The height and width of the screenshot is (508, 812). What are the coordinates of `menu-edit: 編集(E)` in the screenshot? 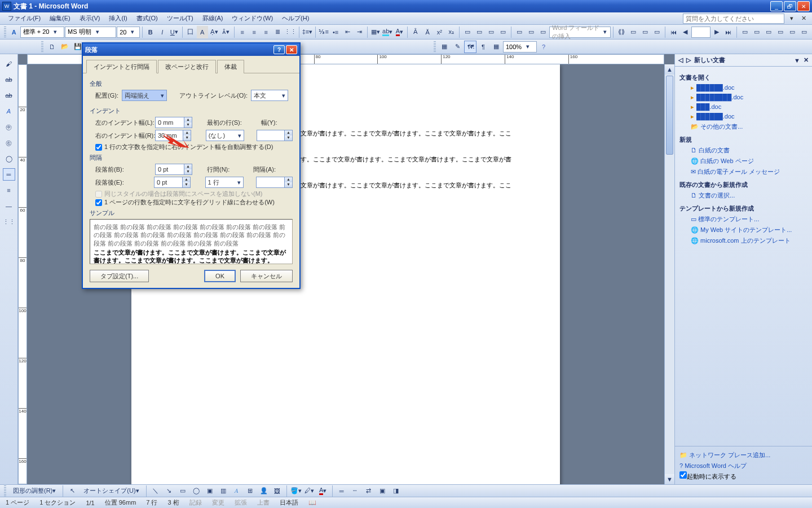 It's located at (60, 18).